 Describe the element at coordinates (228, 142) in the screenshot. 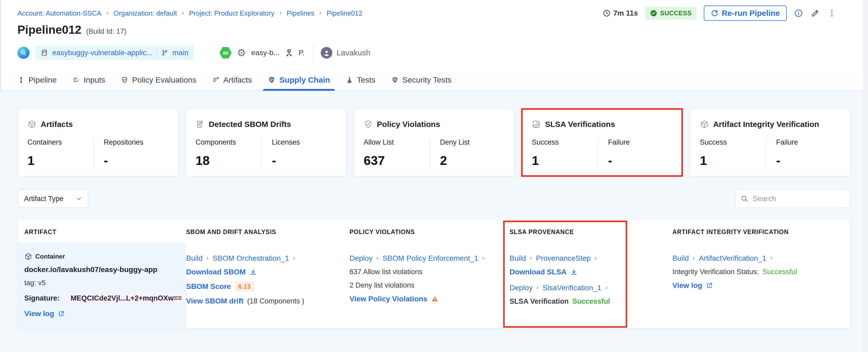

I see `stat-label: Components` at that location.